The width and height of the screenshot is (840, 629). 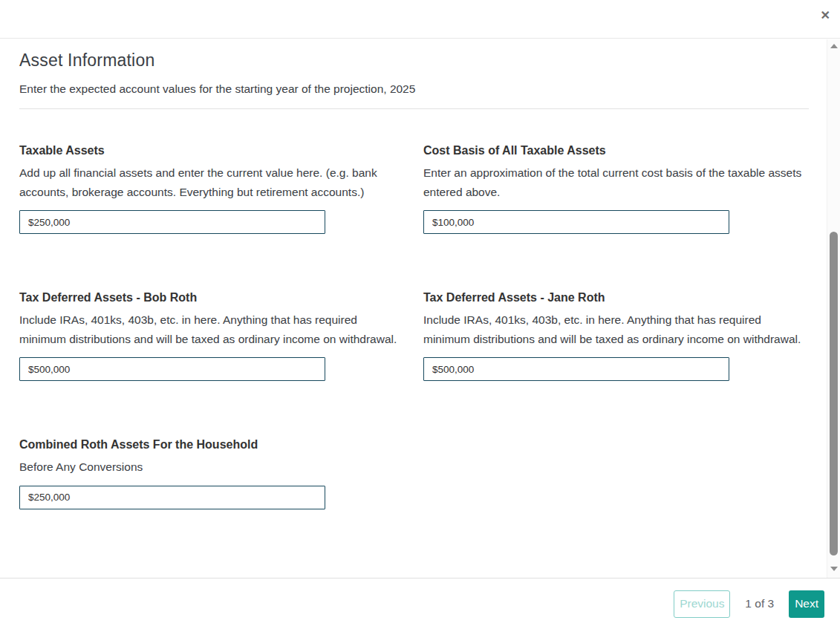 What do you see at coordinates (576, 222) in the screenshot?
I see `cost-basis-input` at bounding box center [576, 222].